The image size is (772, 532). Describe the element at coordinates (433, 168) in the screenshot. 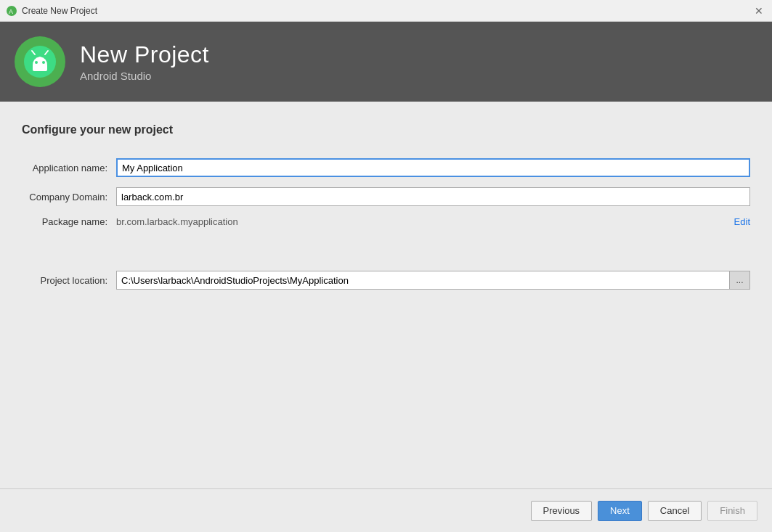

I see `application-name-input` at that location.